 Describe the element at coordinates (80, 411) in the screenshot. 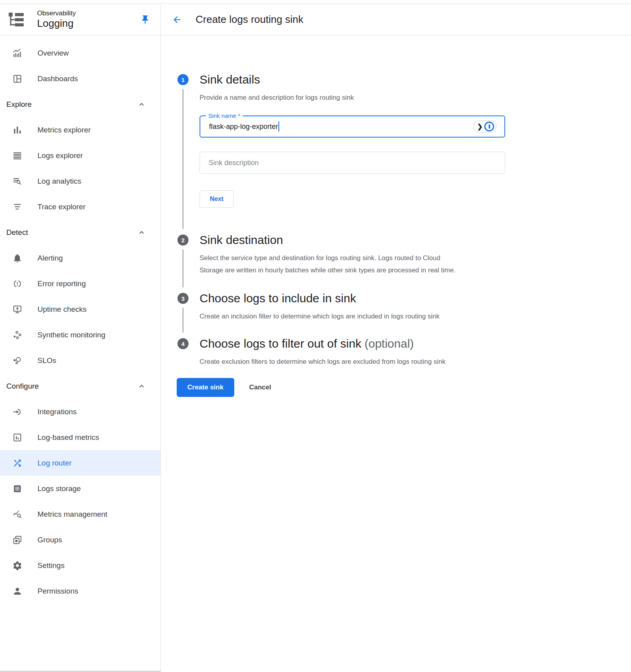

I see `sidebar-item-integrations: Integrations` at that location.